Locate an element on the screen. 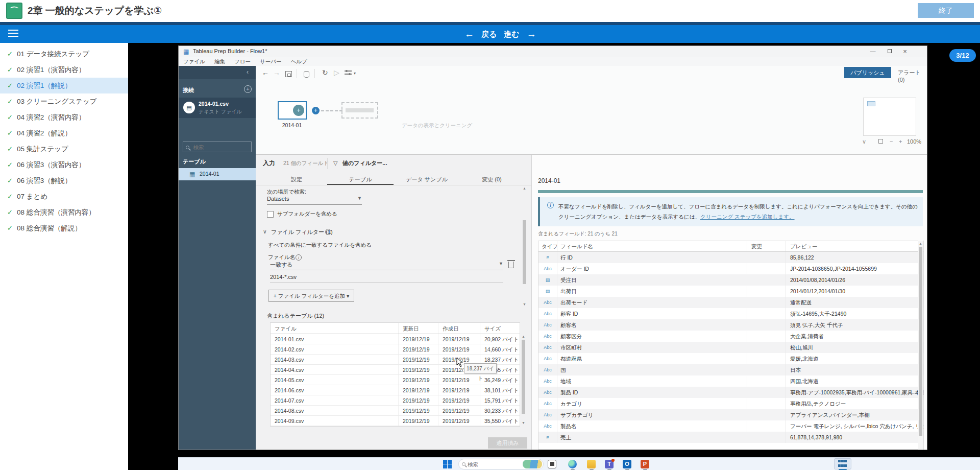 This screenshot has width=980, height=470. field-row: Abc 顧客名 須見 弘子,大矢 千代子 is located at coordinates (731, 325).